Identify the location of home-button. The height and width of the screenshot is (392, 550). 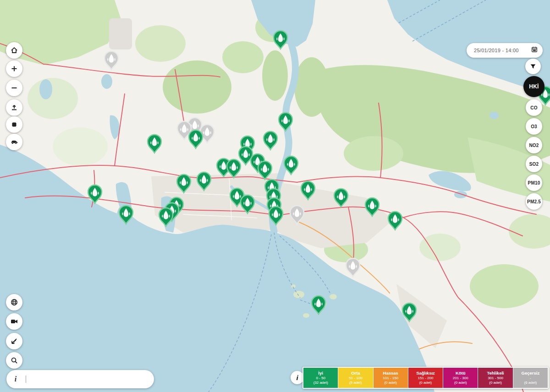
(14, 50).